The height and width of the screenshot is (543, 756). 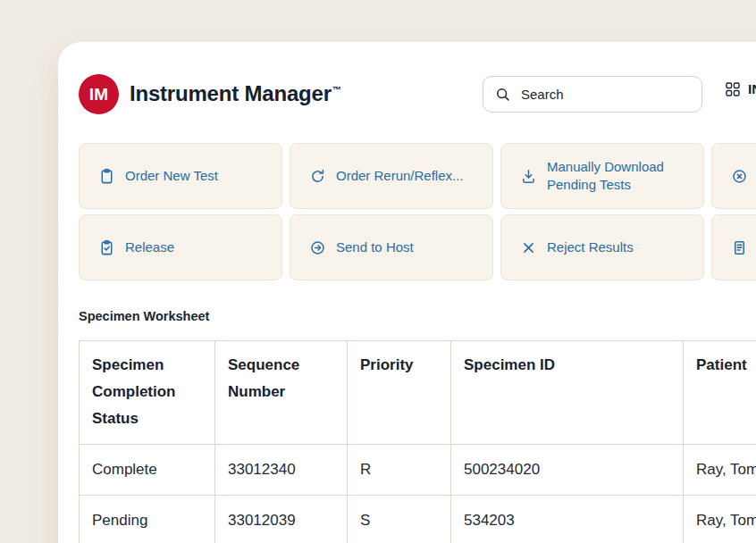 What do you see at coordinates (236, 94) in the screenshot?
I see `app-title: Instrument Manager™` at bounding box center [236, 94].